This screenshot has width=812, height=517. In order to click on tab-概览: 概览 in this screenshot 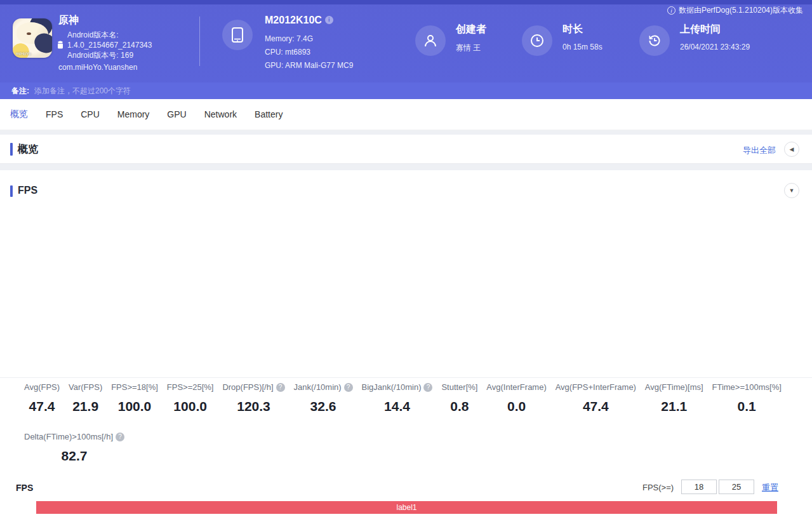, I will do `click(19, 114)`.